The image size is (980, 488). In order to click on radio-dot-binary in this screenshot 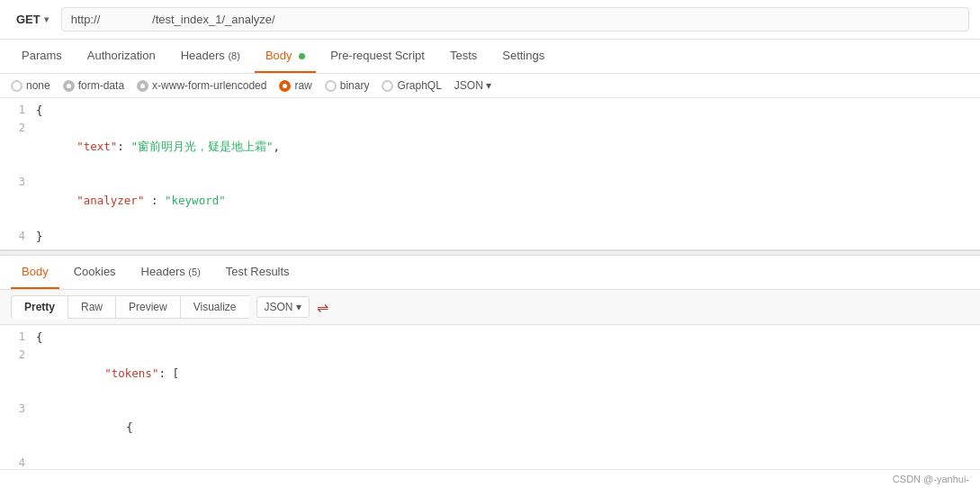, I will do `click(331, 86)`.